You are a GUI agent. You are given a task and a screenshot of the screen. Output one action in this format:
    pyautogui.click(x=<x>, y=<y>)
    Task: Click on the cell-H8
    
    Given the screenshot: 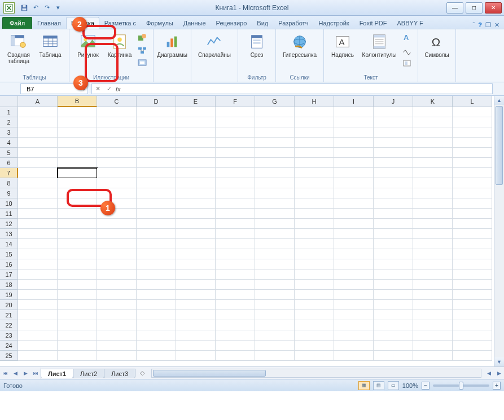 What is the action you would take?
    pyautogui.click(x=314, y=183)
    